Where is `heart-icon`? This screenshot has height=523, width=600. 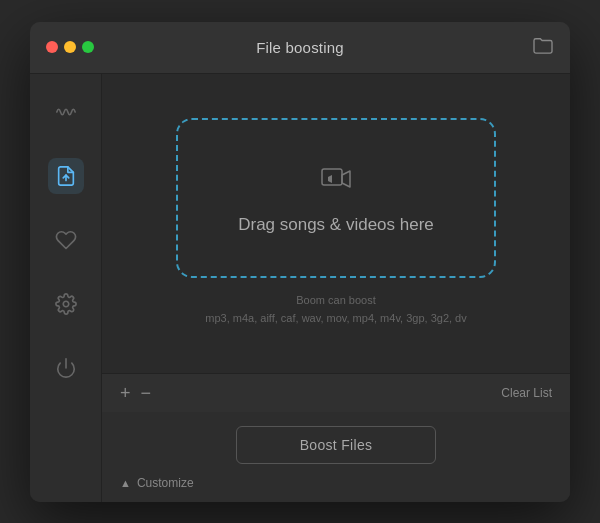
heart-icon is located at coordinates (66, 240).